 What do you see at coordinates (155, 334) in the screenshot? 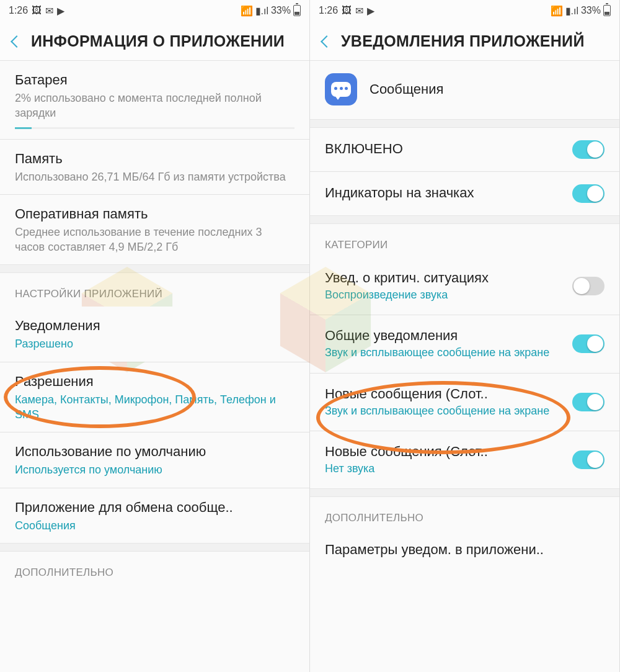
I see `row-notifications: Уведомления Разрешено` at bounding box center [155, 334].